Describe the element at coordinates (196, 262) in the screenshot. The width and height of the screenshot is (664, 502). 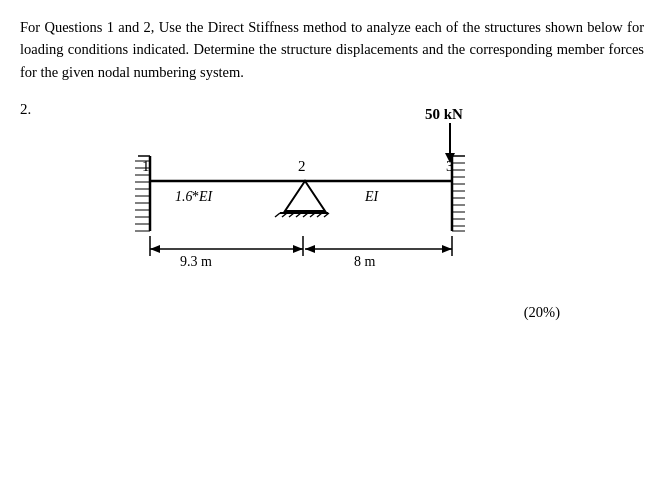
I see `dim-left-label: 9.3 m` at that location.